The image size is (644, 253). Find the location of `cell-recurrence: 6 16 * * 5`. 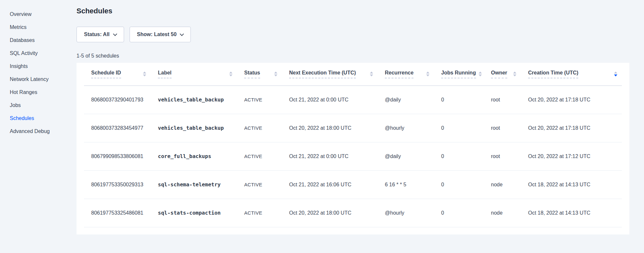

cell-recurrence: 6 16 * * 5 is located at coordinates (406, 185).